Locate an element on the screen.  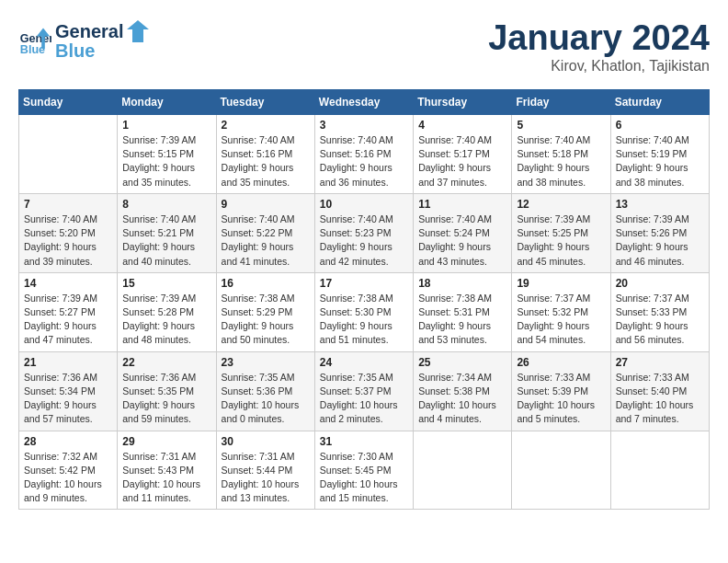
weekday-header-tuesday: Tuesday is located at coordinates (265, 103).